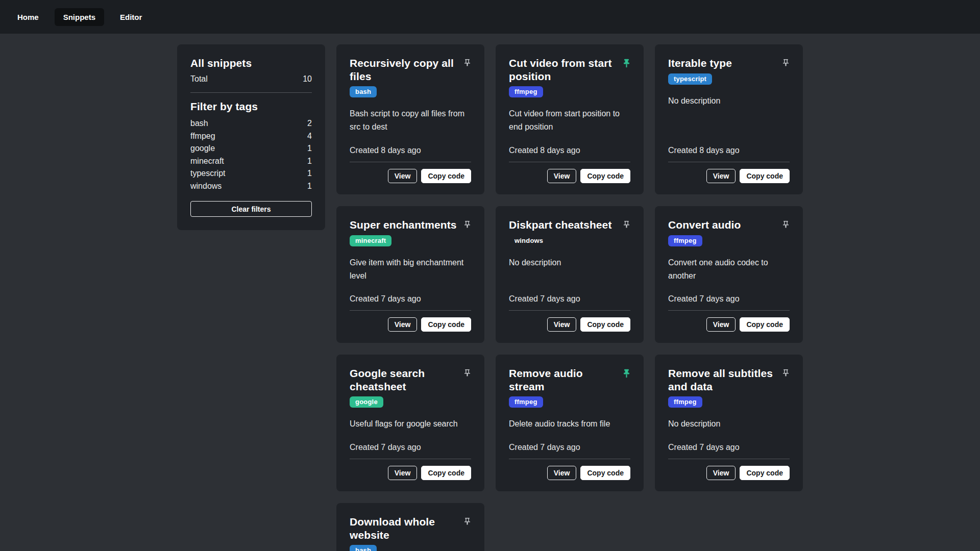 This screenshot has height=551, width=980. I want to click on card-header: Diskpart cheatsheet, so click(570, 225).